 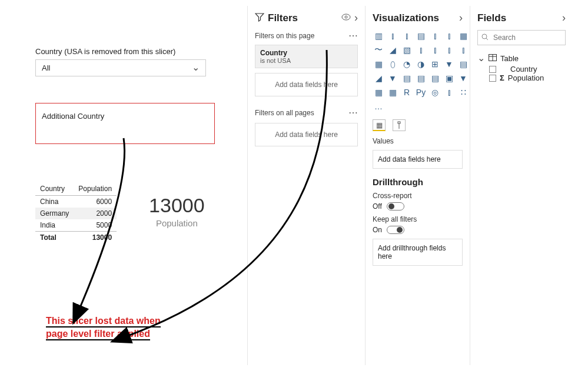 I want to click on viz-type-5: ⫿, so click(x=449, y=36).